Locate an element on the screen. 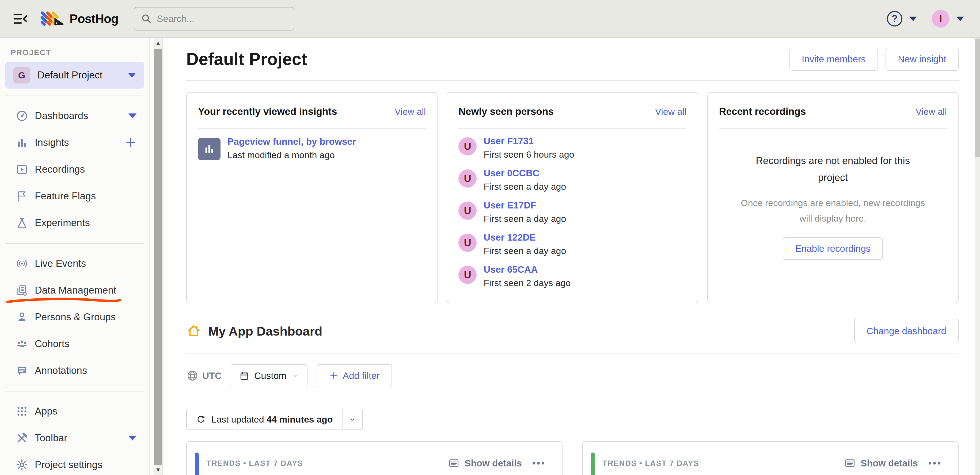 The width and height of the screenshot is (980, 475). refresh-options-button is located at coordinates (352, 419).